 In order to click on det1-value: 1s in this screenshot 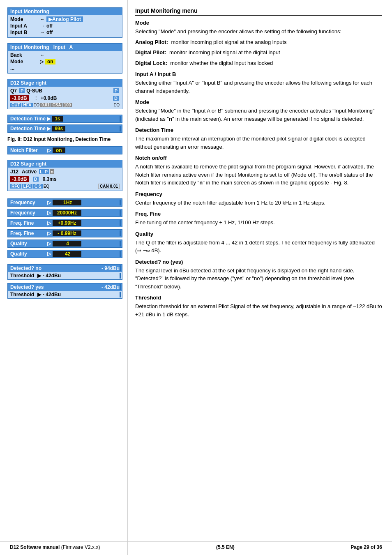, I will do `click(58, 119)`.